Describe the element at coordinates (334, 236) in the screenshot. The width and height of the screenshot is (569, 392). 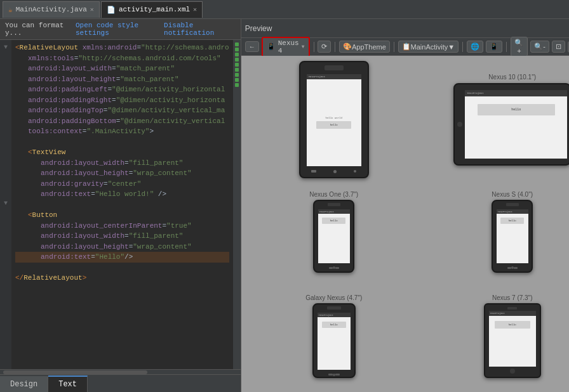
I see `nexus-one-device: TestProject hello` at that location.